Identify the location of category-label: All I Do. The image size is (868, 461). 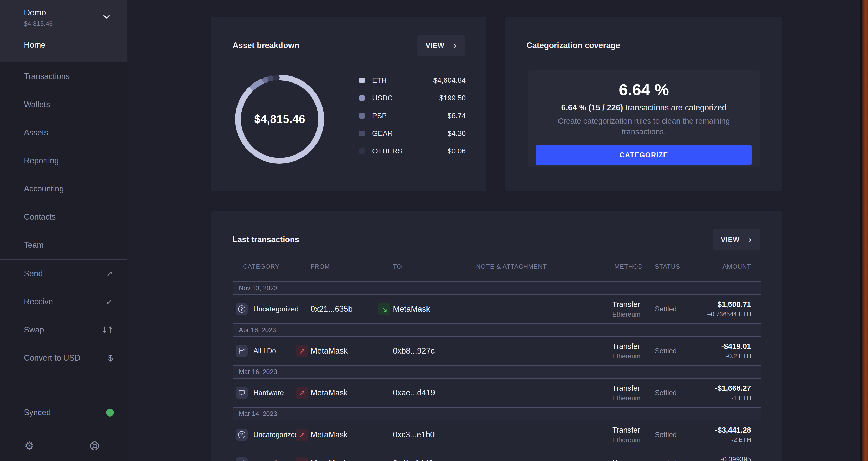
(265, 351).